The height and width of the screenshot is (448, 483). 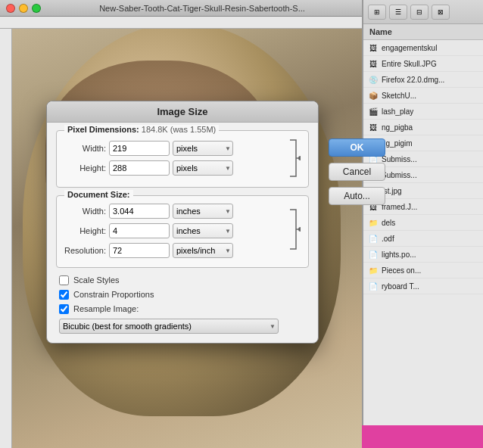 What do you see at coordinates (357, 148) in the screenshot?
I see `ok-button: OK` at bounding box center [357, 148].